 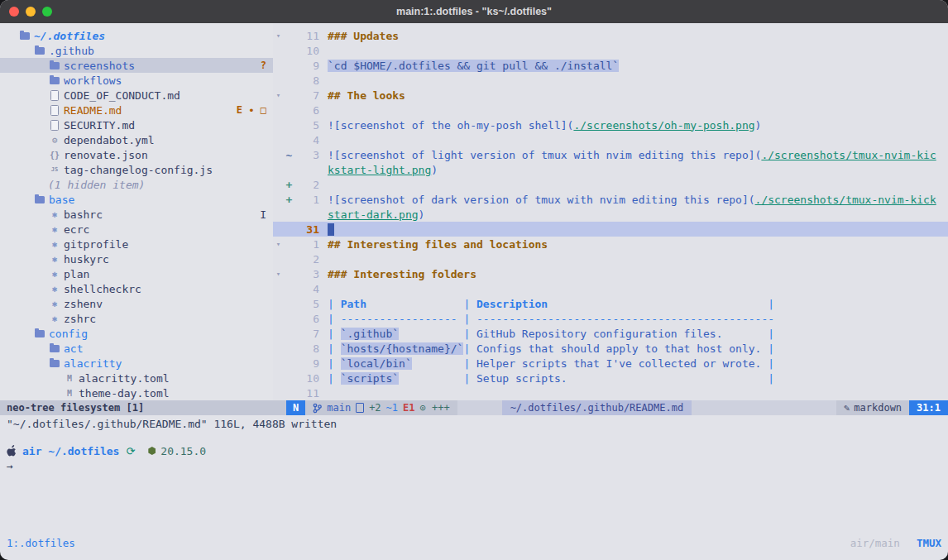 I want to click on editor-line: +2, so click(x=610, y=184).